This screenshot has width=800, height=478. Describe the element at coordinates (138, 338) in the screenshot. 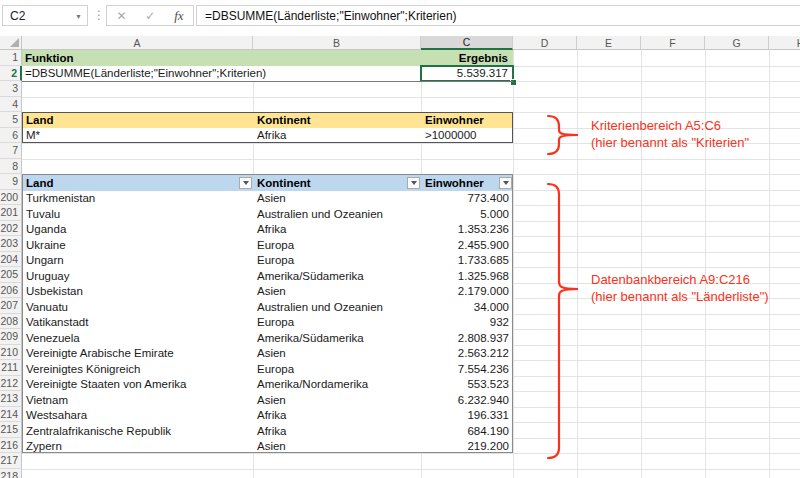

I see `cell-land: Venezuela` at that location.